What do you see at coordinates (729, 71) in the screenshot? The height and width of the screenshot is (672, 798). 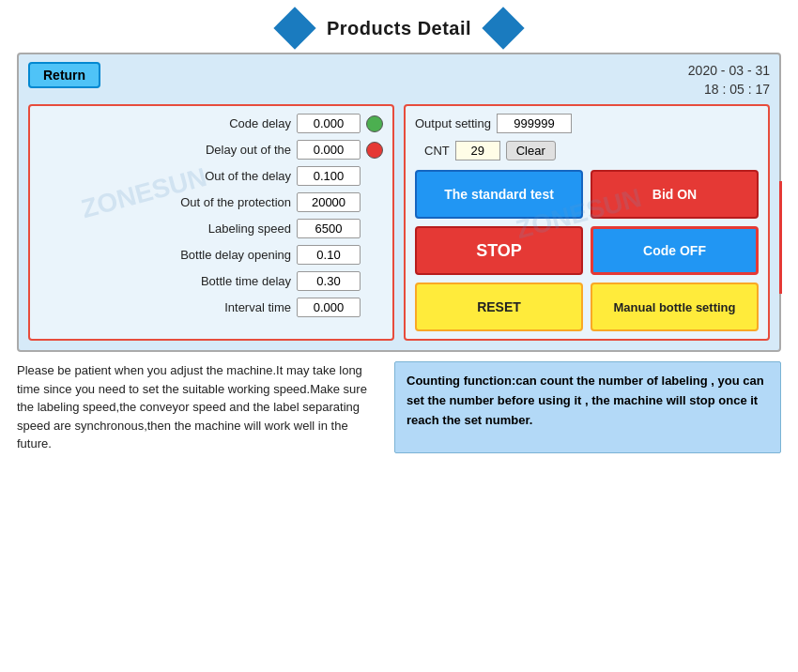 I see `date-display: 2020 - 03 - 31` at bounding box center [729, 71].